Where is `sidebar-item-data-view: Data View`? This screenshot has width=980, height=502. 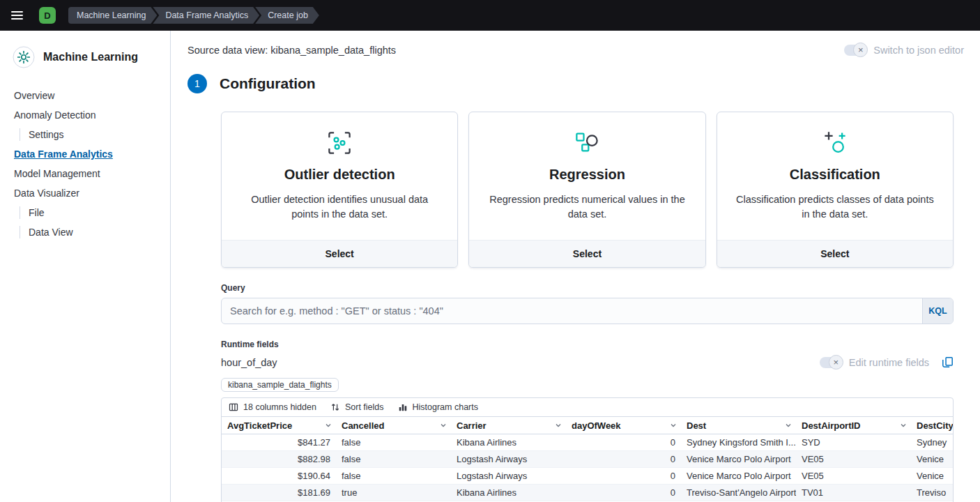
sidebar-item-data-view: Data View is located at coordinates (89, 232).